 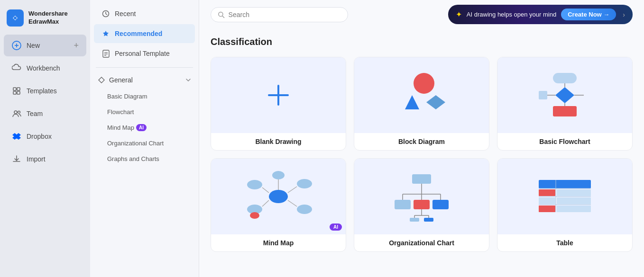 I want to click on mindmap-visual, so click(x=278, y=197).